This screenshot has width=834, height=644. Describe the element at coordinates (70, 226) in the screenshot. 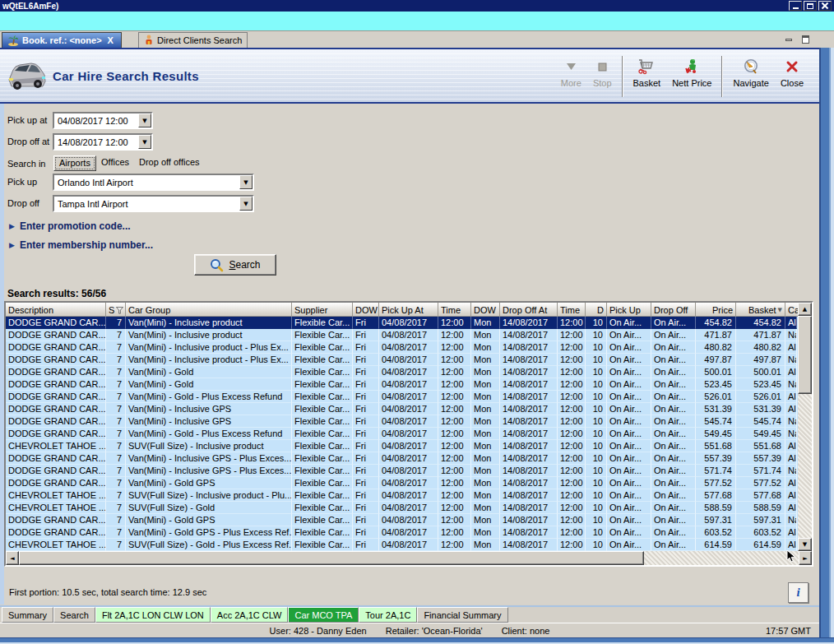

I see `promotion-code-expander: ▶ Enter promotion code...` at that location.